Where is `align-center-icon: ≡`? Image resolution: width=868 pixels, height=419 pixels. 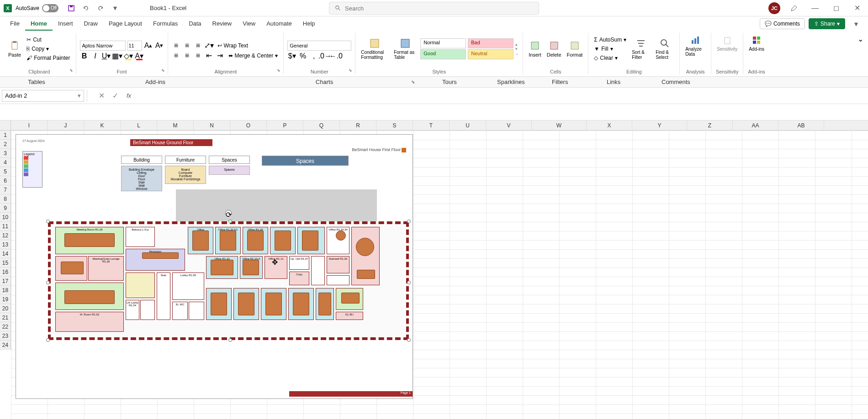 align-center-icon: ≡ is located at coordinates (187, 56).